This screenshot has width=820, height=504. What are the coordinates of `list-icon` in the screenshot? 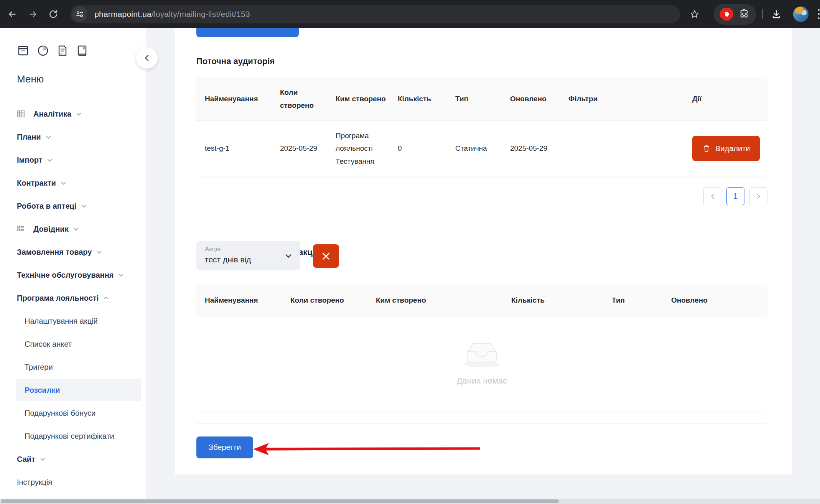 It's located at (21, 229).